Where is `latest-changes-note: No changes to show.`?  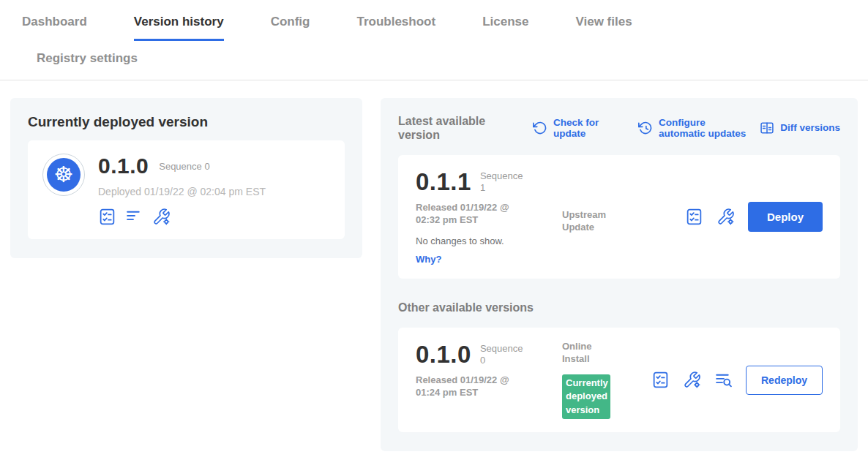 latest-changes-note: No changes to show. is located at coordinates (489, 241).